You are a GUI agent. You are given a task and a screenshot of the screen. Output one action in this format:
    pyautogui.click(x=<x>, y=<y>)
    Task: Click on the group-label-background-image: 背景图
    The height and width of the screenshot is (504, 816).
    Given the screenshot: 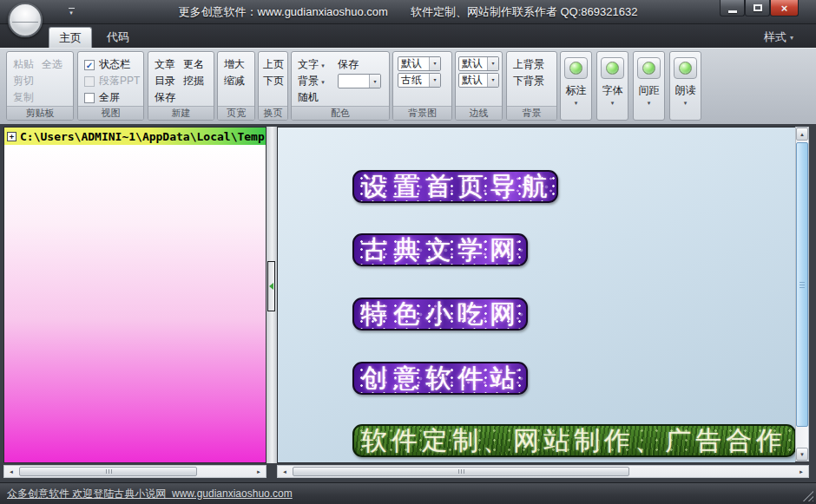 What is the action you would take?
    pyautogui.click(x=422, y=113)
    